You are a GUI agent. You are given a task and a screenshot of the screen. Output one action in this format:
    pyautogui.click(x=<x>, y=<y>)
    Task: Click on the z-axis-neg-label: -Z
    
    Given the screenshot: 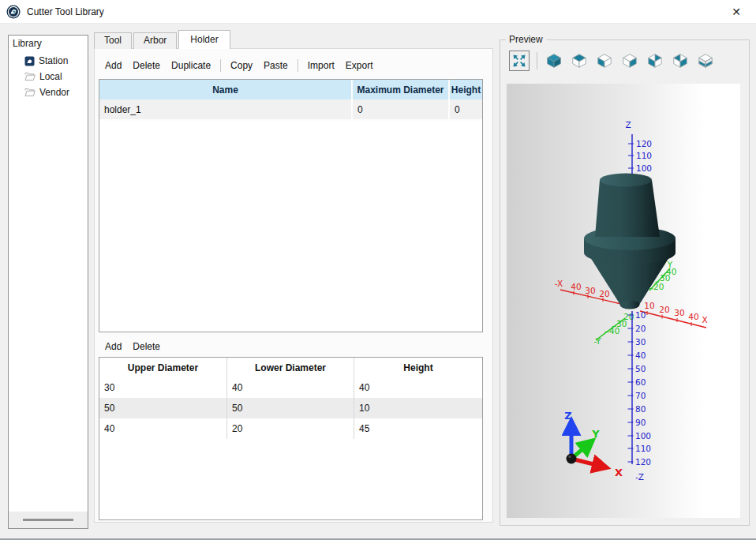 What is the action you would take?
    pyautogui.click(x=639, y=477)
    